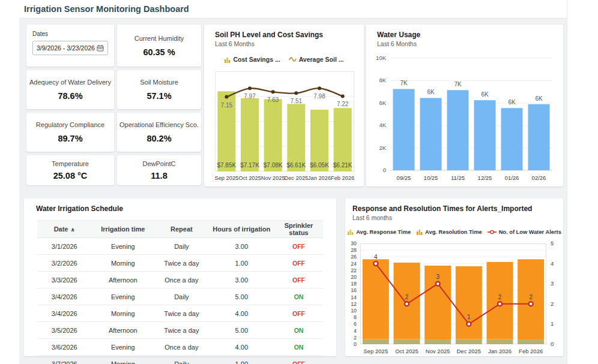 This screenshot has width=598, height=364. I want to click on right-axis-label: 4, so click(552, 264).